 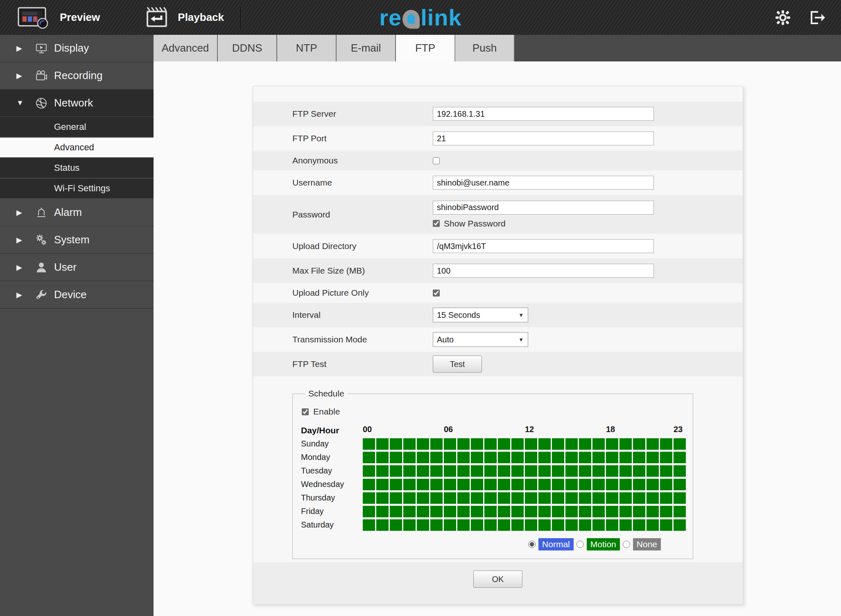 What do you see at coordinates (543, 271) in the screenshot?
I see `max-file-size-input` at bounding box center [543, 271].